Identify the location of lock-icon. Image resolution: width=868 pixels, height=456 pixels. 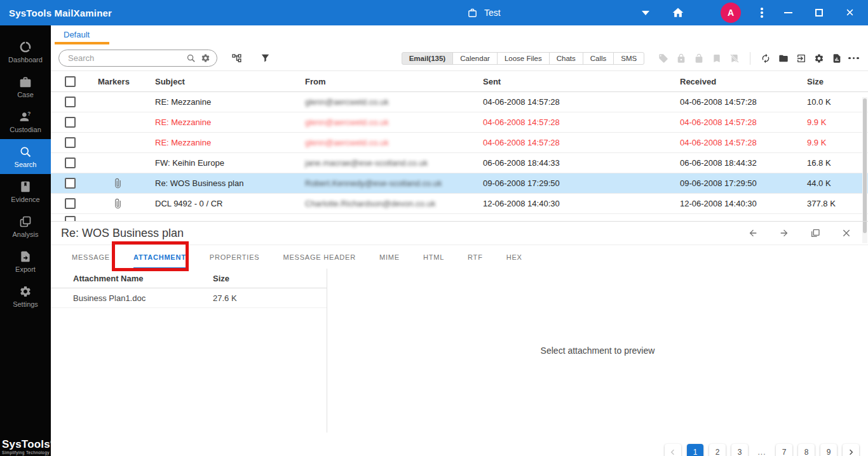
(681, 58).